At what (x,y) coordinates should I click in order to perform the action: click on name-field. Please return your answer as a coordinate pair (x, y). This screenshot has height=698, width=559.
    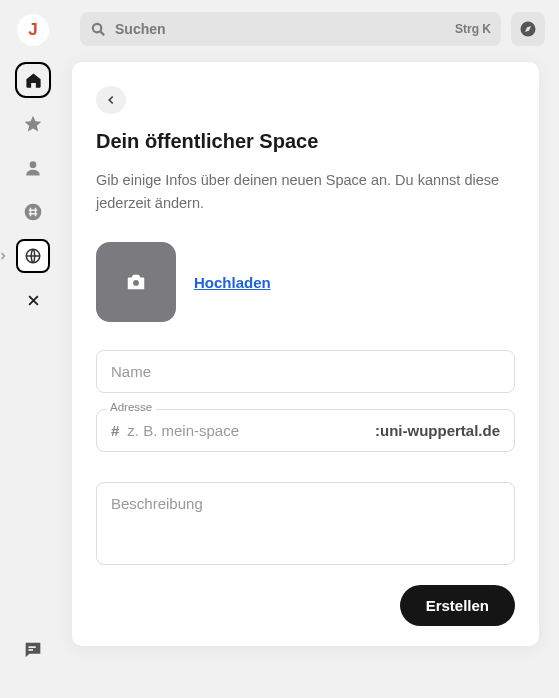
    Looking at the image, I should click on (306, 372).